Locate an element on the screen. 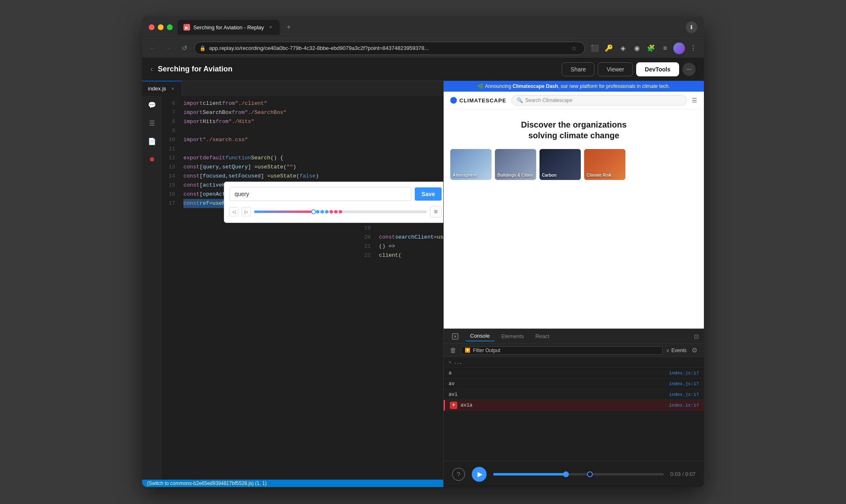 The image size is (846, 504). devtools-expand-button: ⊡ is located at coordinates (696, 336).